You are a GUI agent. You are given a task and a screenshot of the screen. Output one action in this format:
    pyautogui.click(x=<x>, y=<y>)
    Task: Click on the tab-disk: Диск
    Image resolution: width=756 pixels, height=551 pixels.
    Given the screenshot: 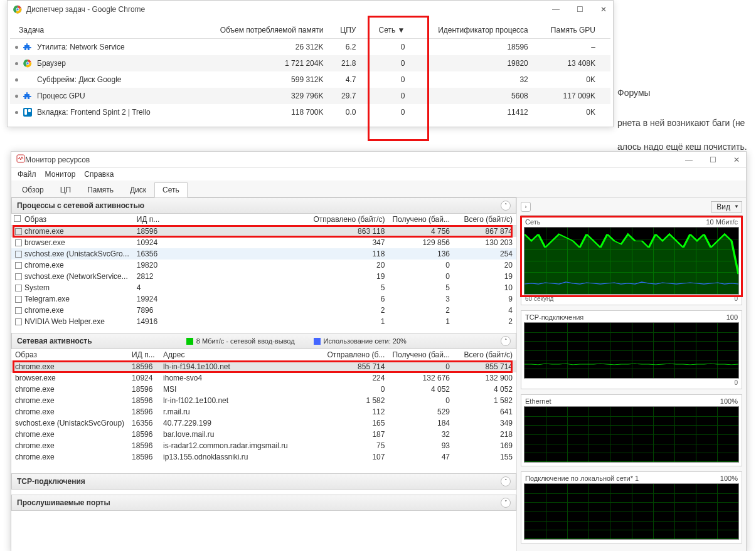 What is the action you would take?
    pyautogui.click(x=138, y=189)
    